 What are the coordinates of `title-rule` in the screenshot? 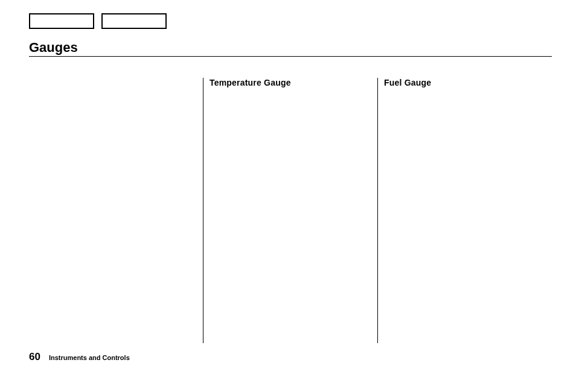 It's located at (290, 57).